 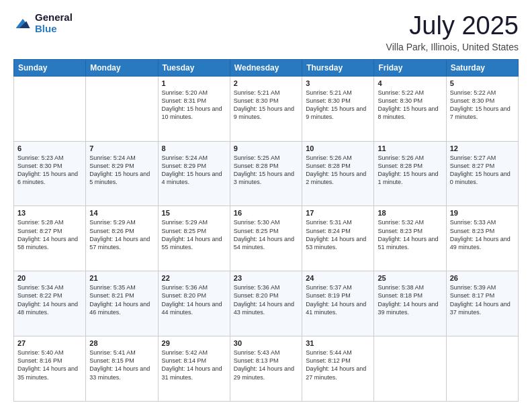 What do you see at coordinates (482, 278) in the screenshot?
I see `day-number: 26` at bounding box center [482, 278].